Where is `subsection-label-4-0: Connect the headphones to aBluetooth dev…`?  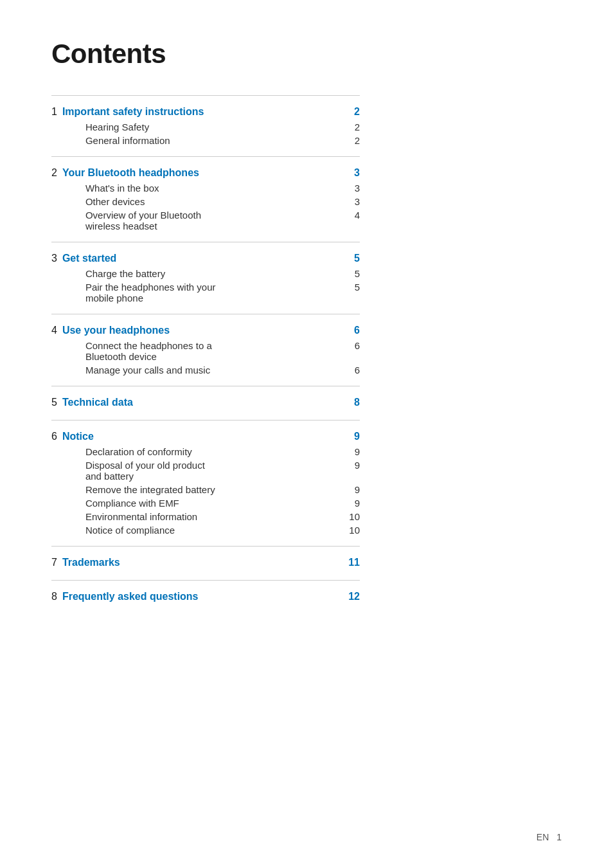
subsection-label-4-0: Connect the headphones to aBluetooth dev… is located at coordinates (206, 351).